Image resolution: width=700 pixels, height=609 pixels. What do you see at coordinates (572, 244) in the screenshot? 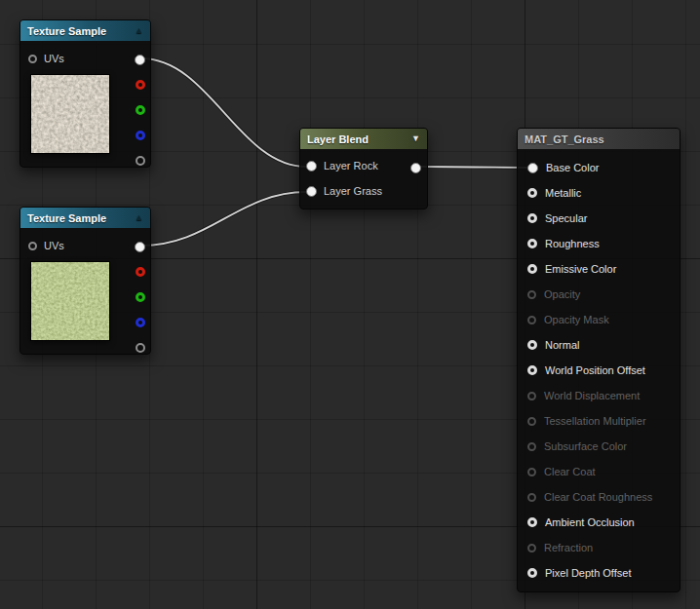
I see `pin-label: Roughness` at bounding box center [572, 244].